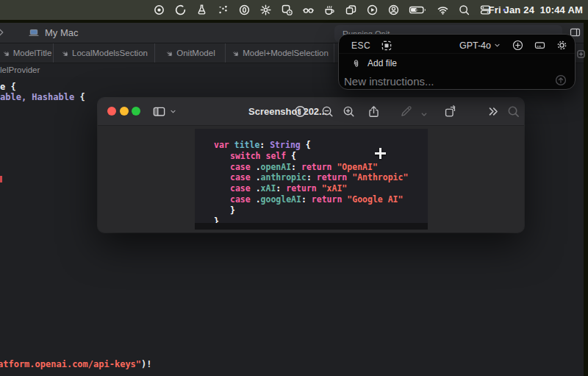 This screenshot has width=588, height=376. Describe the element at coordinates (32, 53) in the screenshot. I see `tab-label: ModelTitle` at that location.